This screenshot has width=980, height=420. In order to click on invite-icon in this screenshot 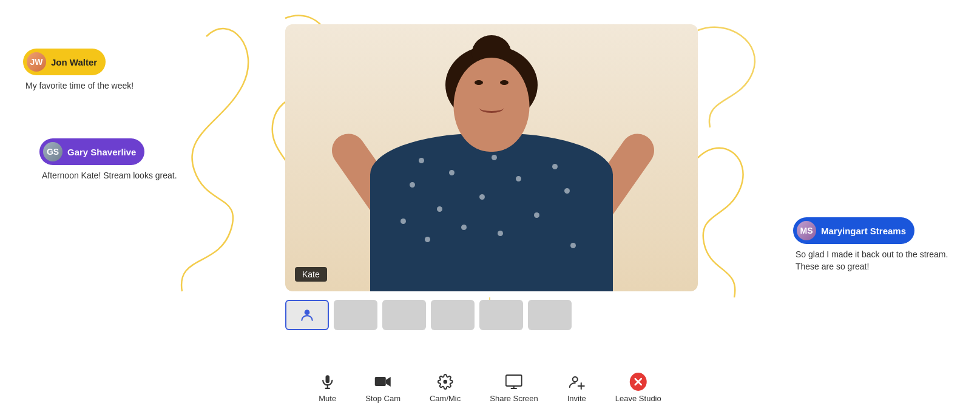, I will do `click(576, 382)`.